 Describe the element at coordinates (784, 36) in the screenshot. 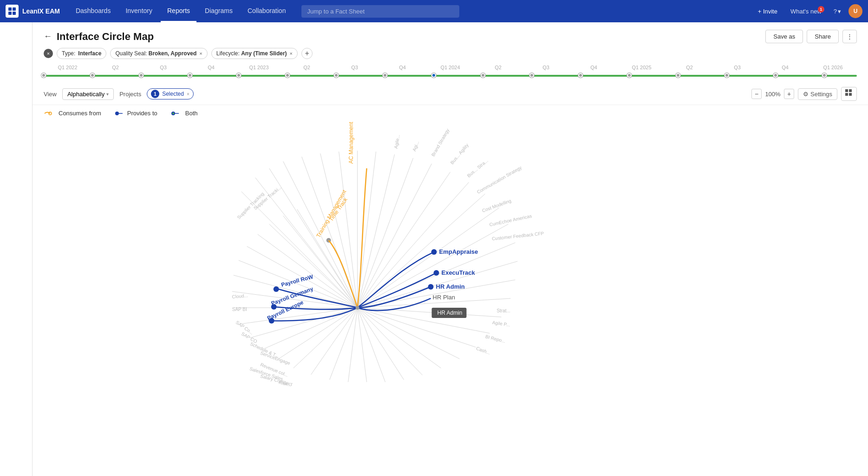

I see `save-as-button: Save as` at that location.